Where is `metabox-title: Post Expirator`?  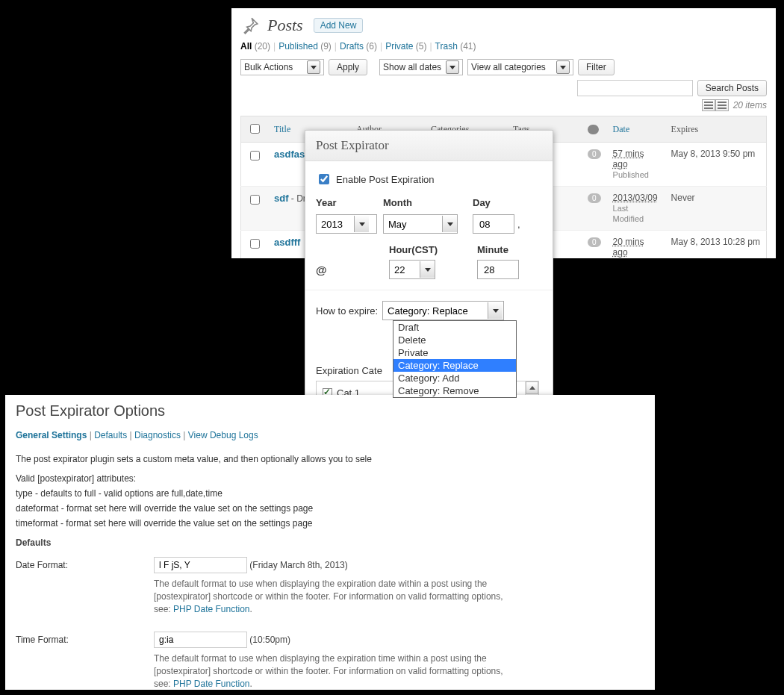
metabox-title: Post Expirator is located at coordinates (429, 146).